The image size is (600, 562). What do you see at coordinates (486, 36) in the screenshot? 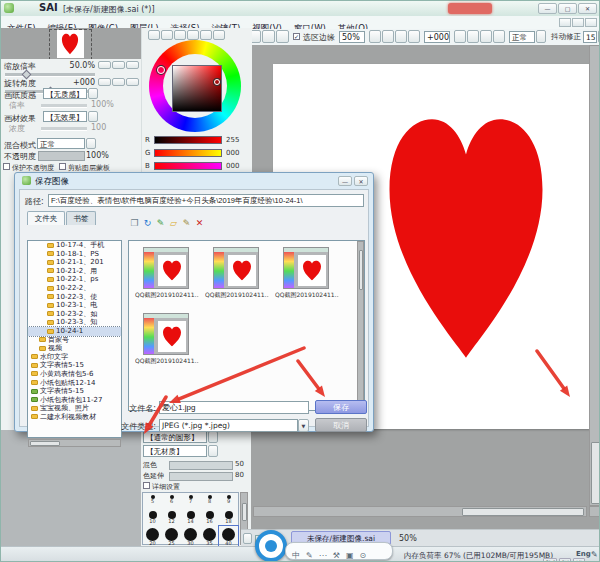
I see `flip-button` at bounding box center [486, 36].